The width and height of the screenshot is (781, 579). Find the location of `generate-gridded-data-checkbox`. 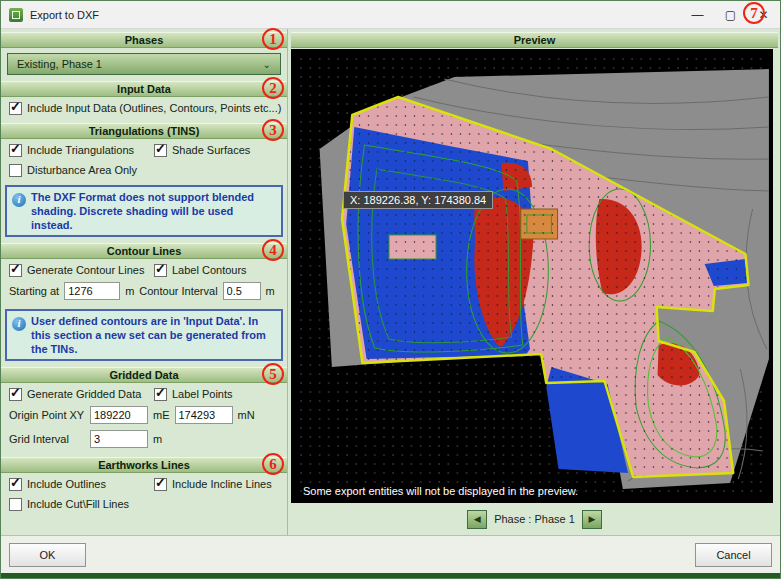

generate-gridded-data-checkbox is located at coordinates (16, 394).